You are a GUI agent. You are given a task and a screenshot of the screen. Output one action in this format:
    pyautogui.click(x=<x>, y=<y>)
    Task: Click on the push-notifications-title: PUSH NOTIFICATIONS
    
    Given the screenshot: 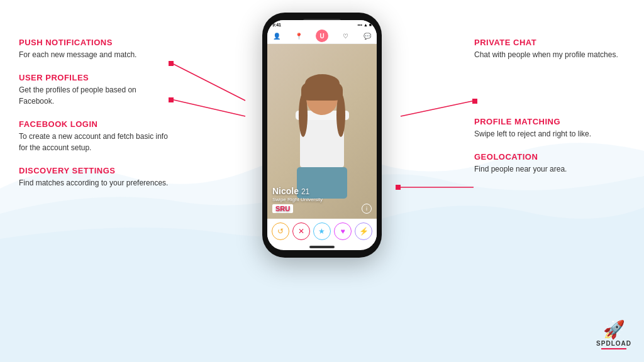 What is the action you would take?
    pyautogui.click(x=94, y=43)
    